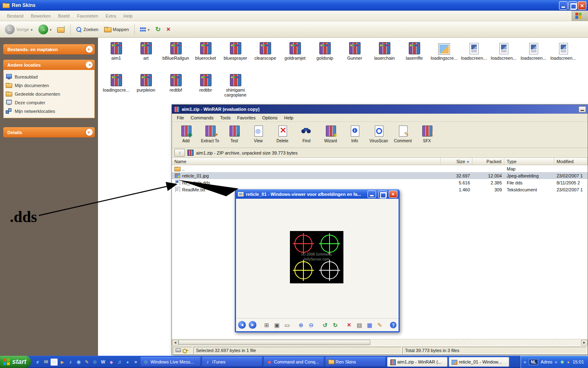 The image size is (588, 368). What do you see at coordinates (354, 57) in the screenshot?
I see `file-icon-item: Gunner` at bounding box center [354, 57].